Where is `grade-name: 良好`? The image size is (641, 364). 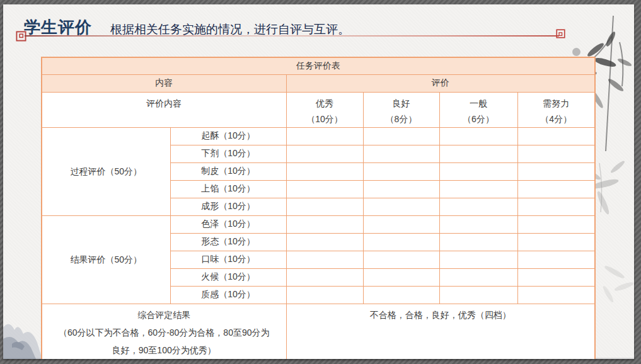 grade-name: 良好 is located at coordinates (401, 103).